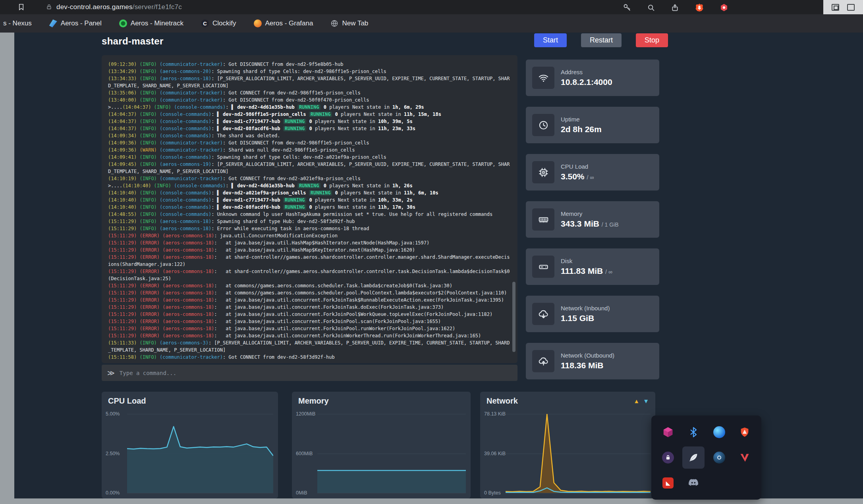 Image resolution: width=863 pixels, height=504 pixels. What do you see at coordinates (289, 23) in the screenshot?
I see `bookmark-label: Aeros - Grafana` at bounding box center [289, 23].